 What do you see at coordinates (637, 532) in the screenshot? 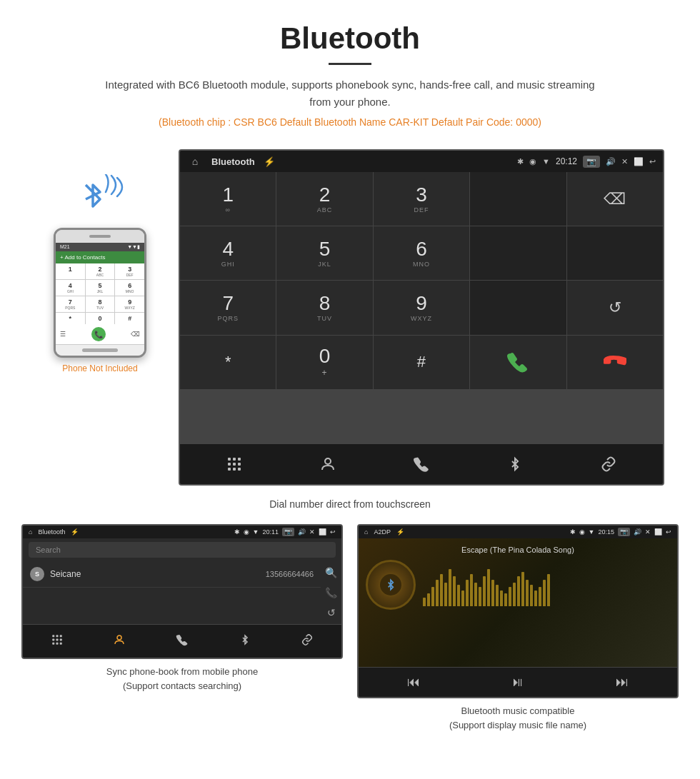
I see `music-volume-icon: 🔊` at bounding box center [637, 532].